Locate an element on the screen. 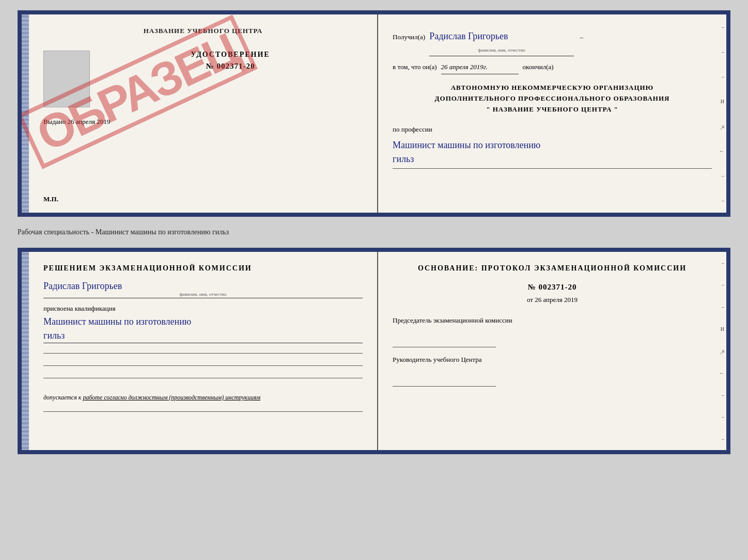  basis-header: Основание: протокол экзаменационной коми… is located at coordinates (552, 268).